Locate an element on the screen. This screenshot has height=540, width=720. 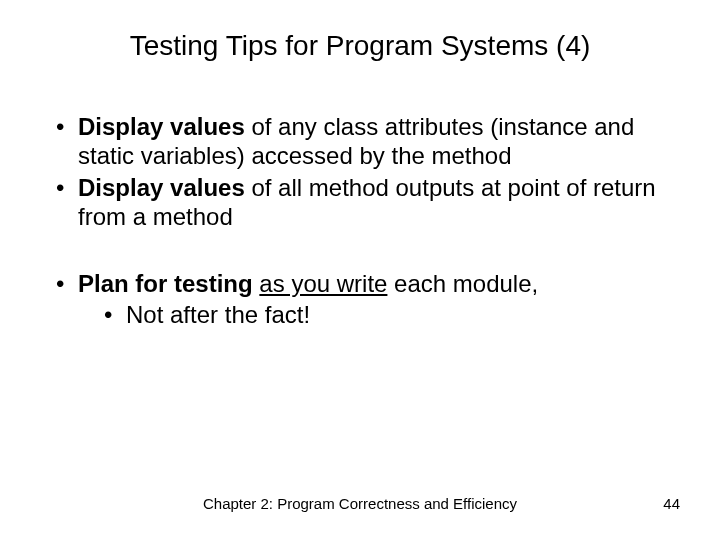
bullet-item-1: Display values of any class attributes (… is located at coordinates (365, 142).